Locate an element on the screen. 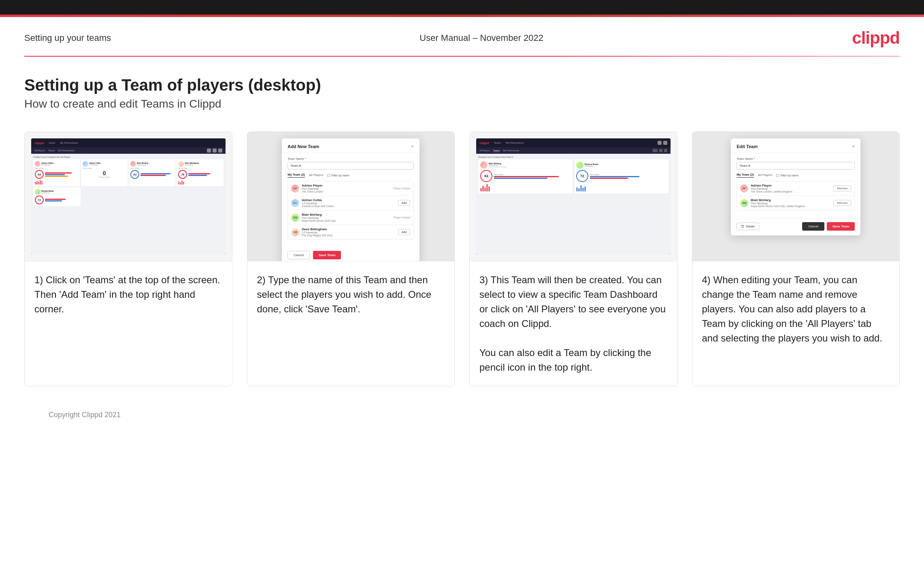 The height and width of the screenshot is (577, 924). card-2: Add New Team × Team Name * Team A My Tea… is located at coordinates (351, 259).